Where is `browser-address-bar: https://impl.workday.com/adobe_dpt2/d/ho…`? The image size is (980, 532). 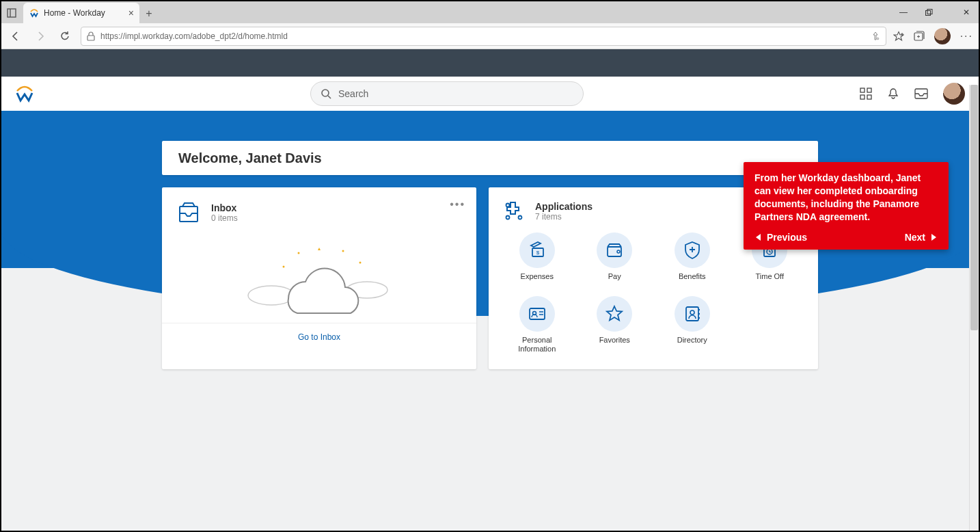 browser-address-bar: https://impl.workday.com/adobe_dpt2/d/ho… is located at coordinates (490, 36).